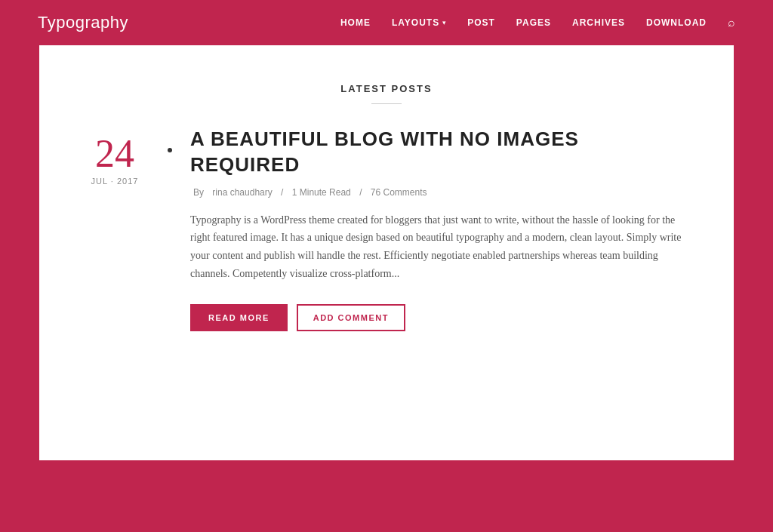 The width and height of the screenshot is (773, 532). I want to click on post-date-month-year: JUL · 2017, so click(115, 181).